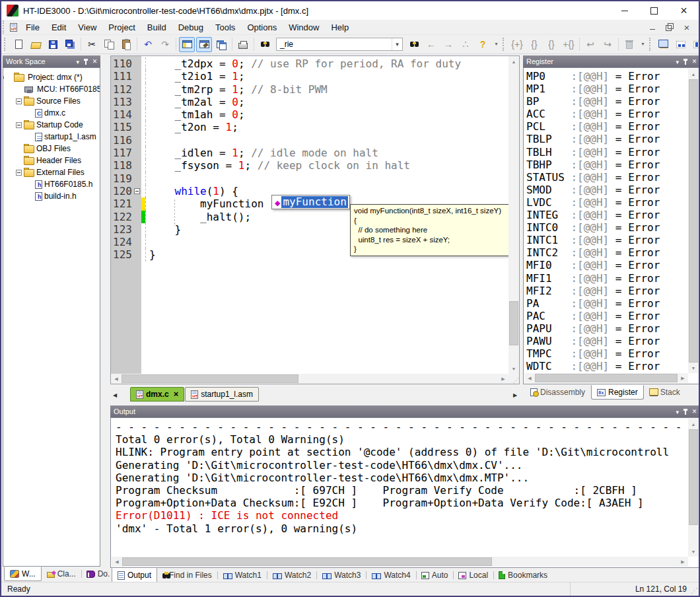 This screenshot has height=597, width=700. What do you see at coordinates (608, 202) in the screenshot?
I see `register-row-lvdc: LVDC :[@@H] = Error` at bounding box center [608, 202].